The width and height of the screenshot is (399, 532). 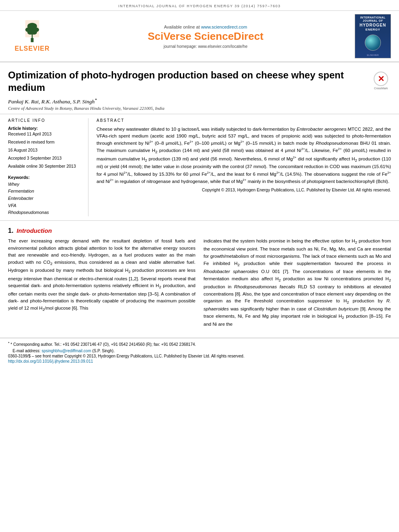 I want to click on keywords-label: Keywords:, so click(x=45, y=177).